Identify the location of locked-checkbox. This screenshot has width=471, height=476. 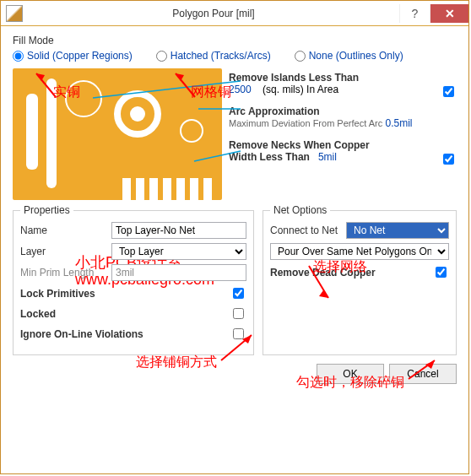
(238, 314).